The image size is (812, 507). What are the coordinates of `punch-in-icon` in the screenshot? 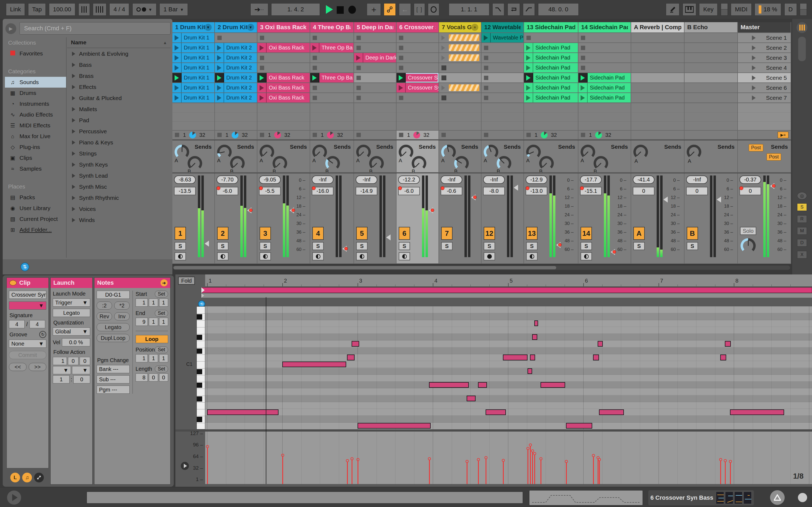 It's located at (498, 9).